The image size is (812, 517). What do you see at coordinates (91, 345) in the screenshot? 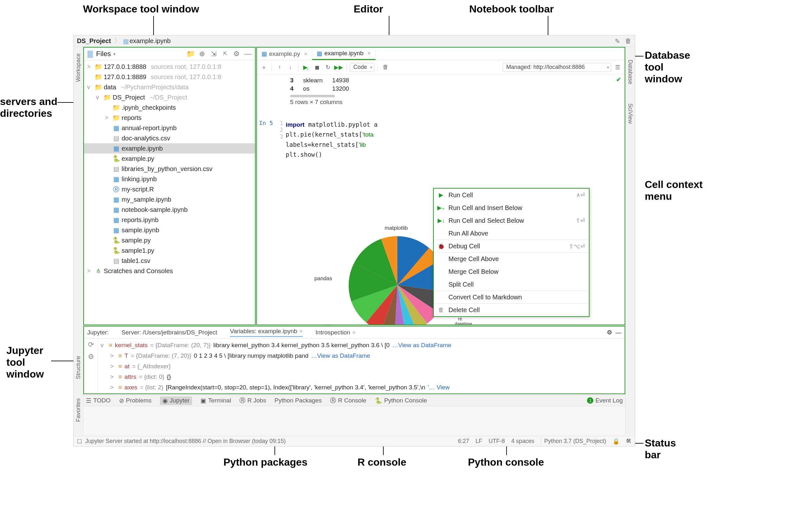
I see `jup-refresh-icon: ⟳` at bounding box center [91, 345].